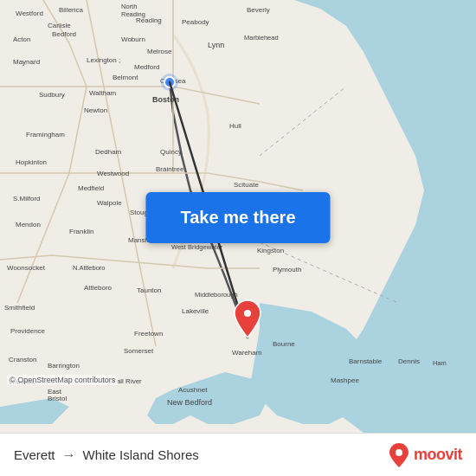  What do you see at coordinates (59, 26) in the screenshot?
I see `svg-text: Carlisle` at bounding box center [59, 26].